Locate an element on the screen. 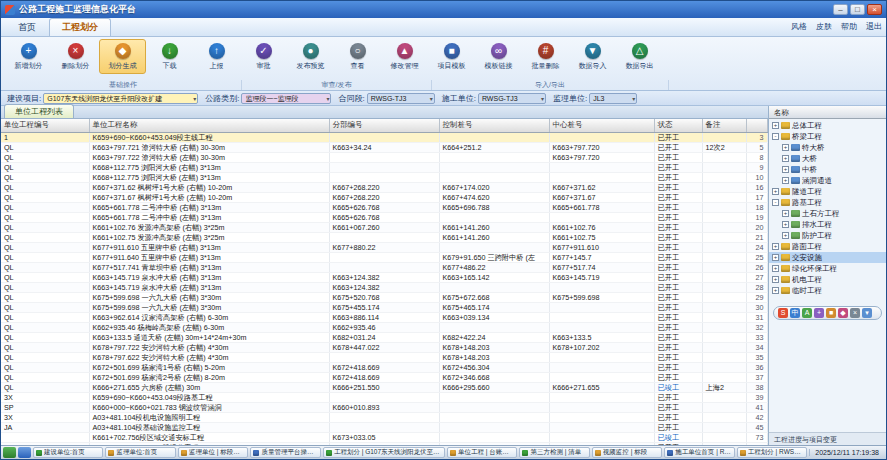 The image size is (887, 460). column-header-0: 单位工程编号 is located at coordinates (45, 126).